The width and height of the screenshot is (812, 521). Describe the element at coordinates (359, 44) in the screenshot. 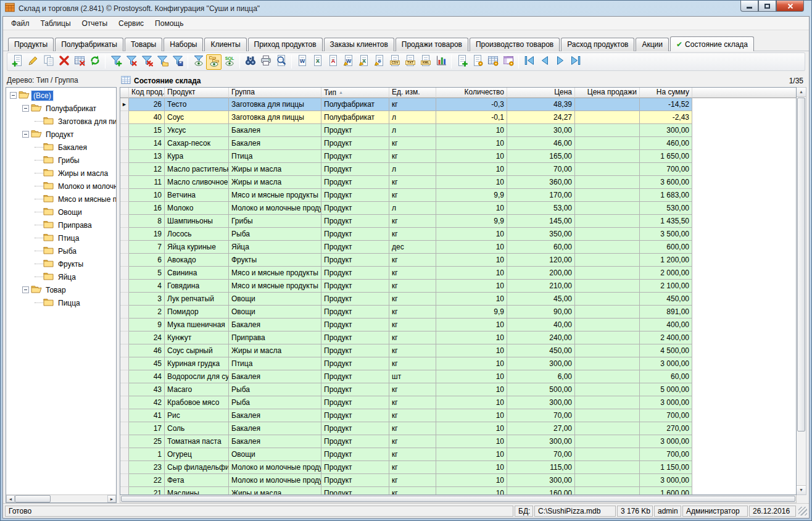

I see `tab-7: Заказы клиентов` at that location.